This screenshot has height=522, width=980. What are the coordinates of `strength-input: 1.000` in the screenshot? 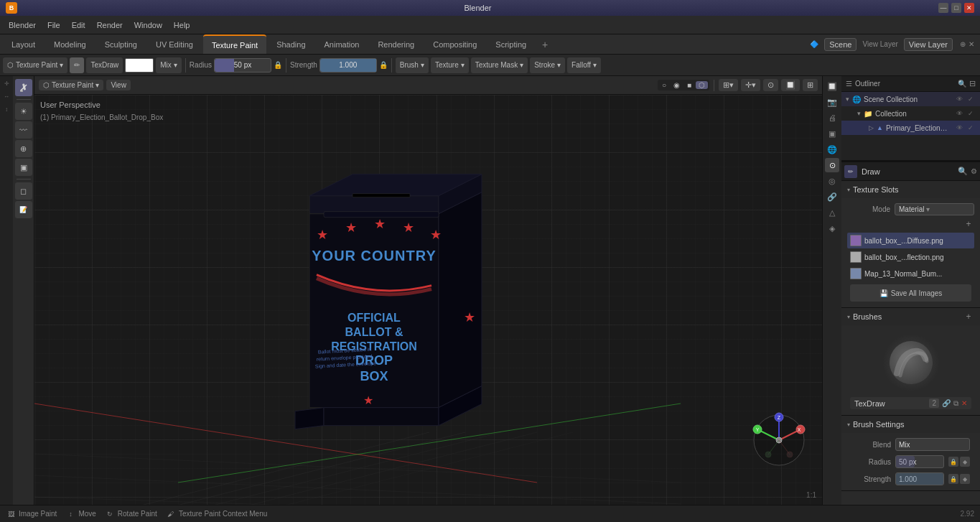 It's located at (920, 479).